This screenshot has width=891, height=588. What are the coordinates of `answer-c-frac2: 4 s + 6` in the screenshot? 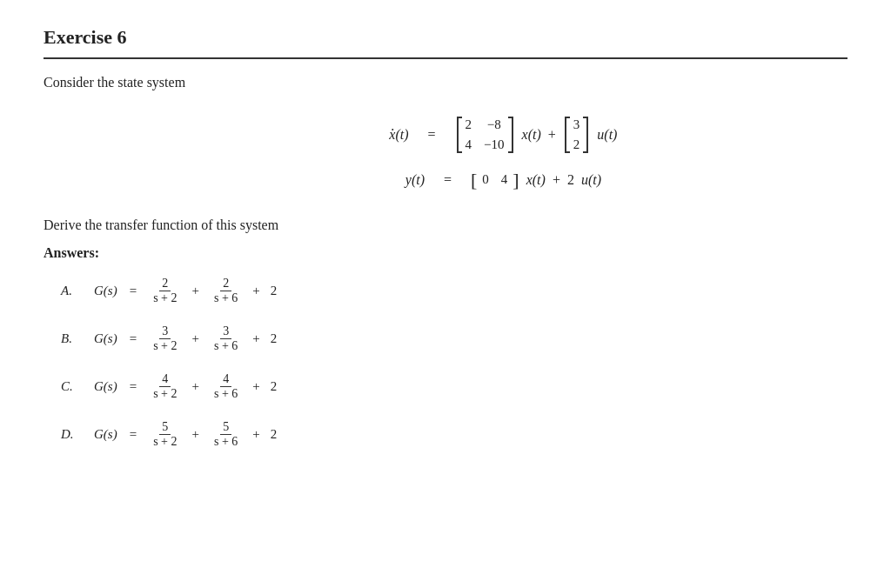 It's located at (226, 386).